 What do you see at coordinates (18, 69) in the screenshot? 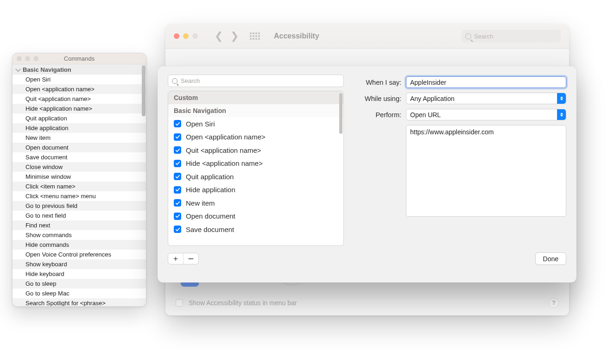
I see `chevron-down-icon` at bounding box center [18, 69].